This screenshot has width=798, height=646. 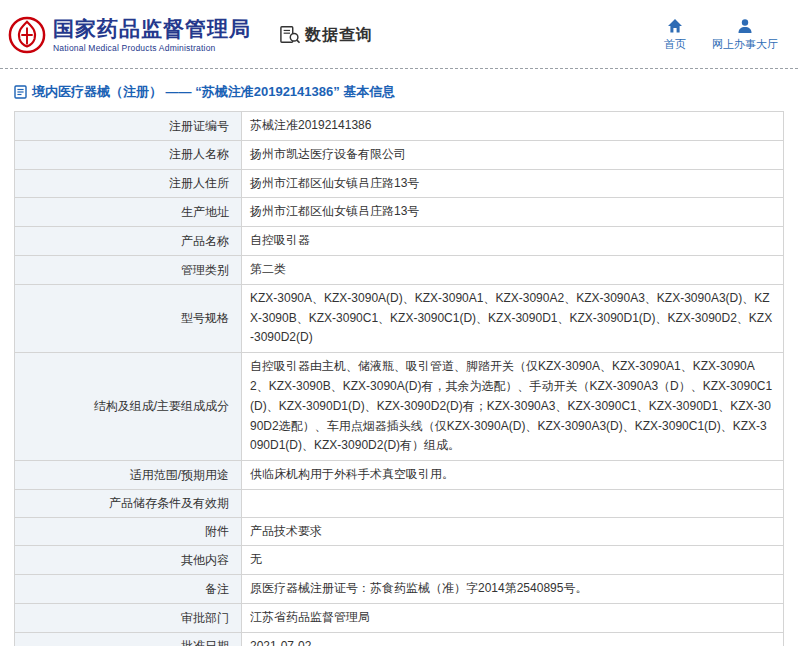 I want to click on data-query-section: 数据查询, so click(x=326, y=36).